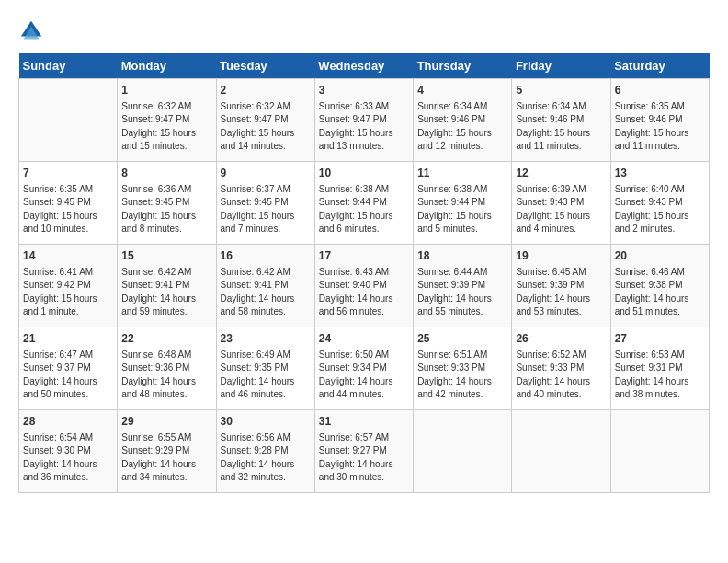 Image resolution: width=728 pixels, height=563 pixels. Describe the element at coordinates (561, 369) in the screenshot. I see `calendar-cell: 26 Sunrise: 6:52 AM Sunset: 9:33 PM Dayl…` at that location.